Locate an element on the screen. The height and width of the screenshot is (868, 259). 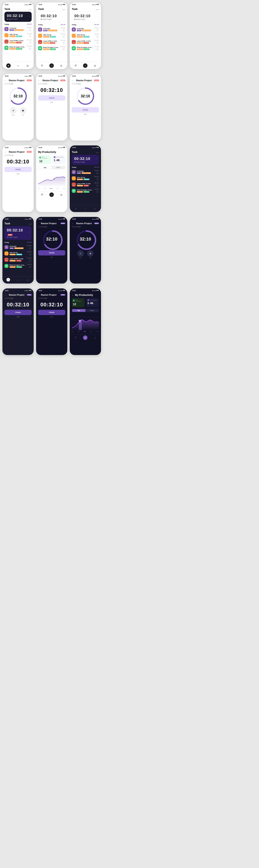
play-btn-2c: ▶ is located at coordinates (64, 43).